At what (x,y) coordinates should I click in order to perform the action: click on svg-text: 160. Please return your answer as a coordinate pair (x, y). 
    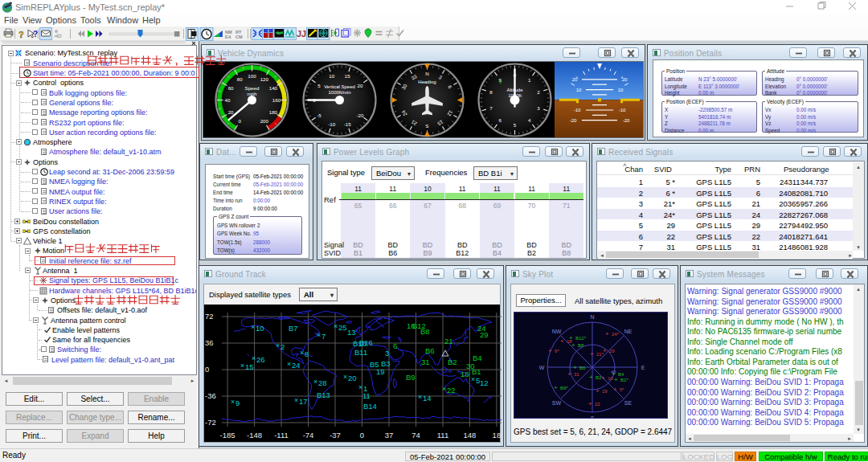
    Looking at the image, I should click on (276, 100).